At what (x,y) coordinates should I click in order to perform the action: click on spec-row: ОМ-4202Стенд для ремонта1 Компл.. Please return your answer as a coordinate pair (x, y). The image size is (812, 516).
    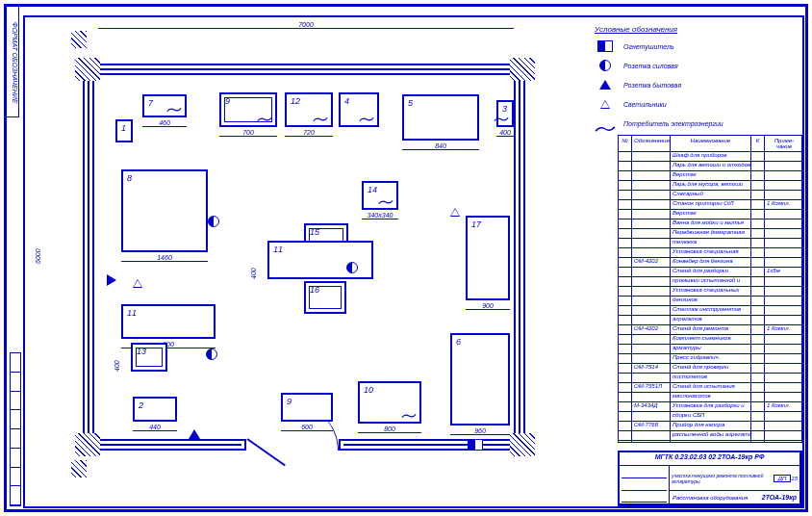
    Looking at the image, I should click on (710, 330).